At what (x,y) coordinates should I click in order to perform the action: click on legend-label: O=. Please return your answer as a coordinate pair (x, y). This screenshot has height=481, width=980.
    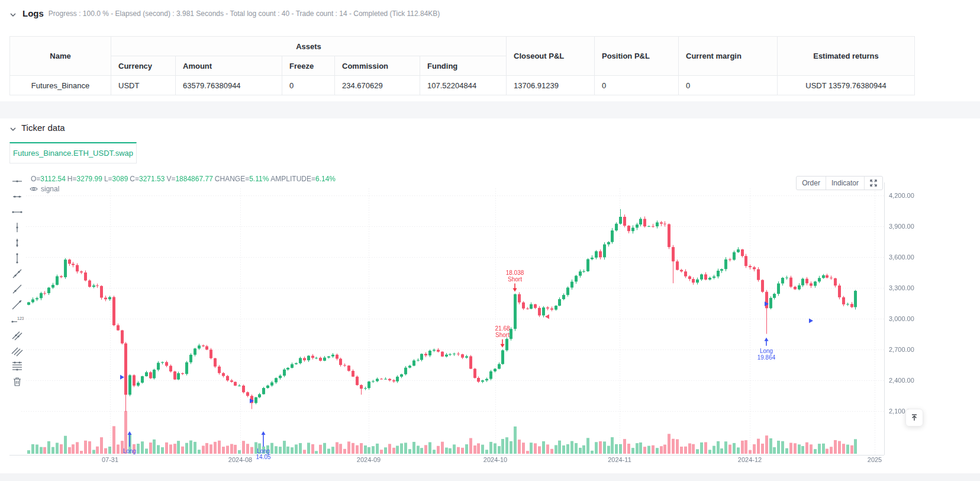
    Looking at the image, I should click on (36, 179).